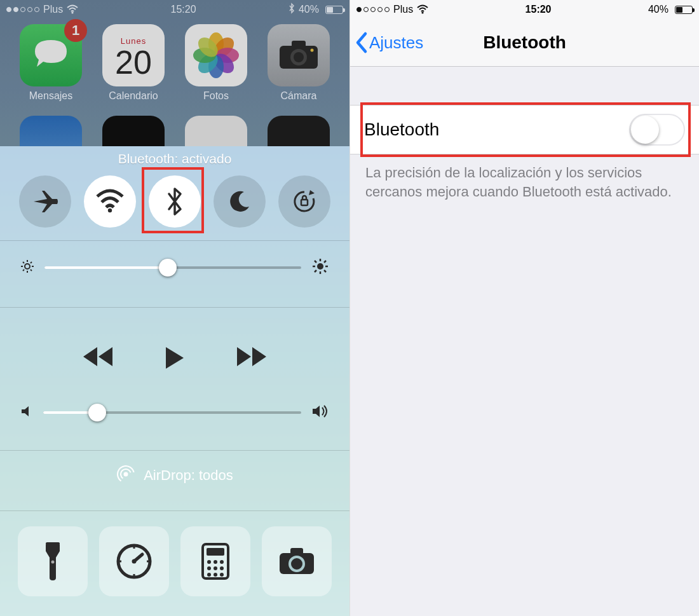 The height and width of the screenshot is (616, 699). What do you see at coordinates (240, 202) in the screenshot?
I see `moon-icon` at bounding box center [240, 202].